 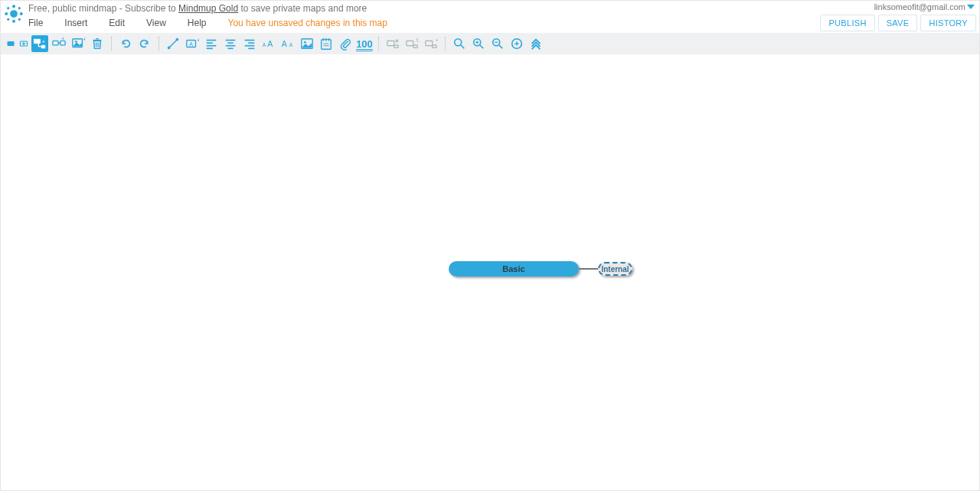 I want to click on tagline-prefix: Free, public mindmap - Subscribe to, so click(x=103, y=8).